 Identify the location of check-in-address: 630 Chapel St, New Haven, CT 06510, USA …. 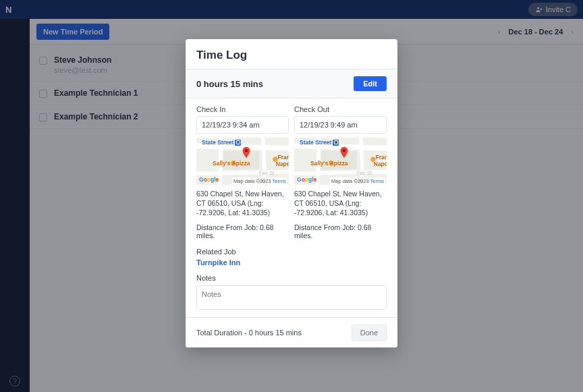
(243, 204).